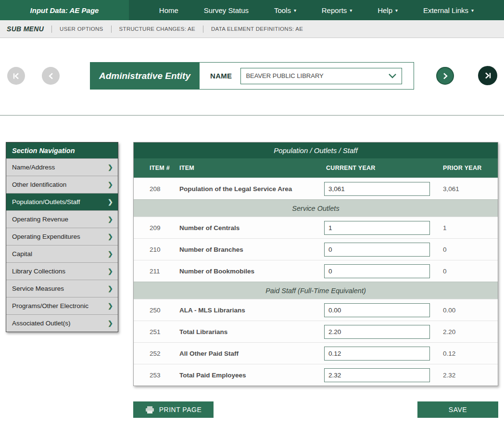 This screenshot has height=426, width=504. What do you see at coordinates (82, 29) in the screenshot?
I see `submenu-user-options: USER OPTIONS` at bounding box center [82, 29].